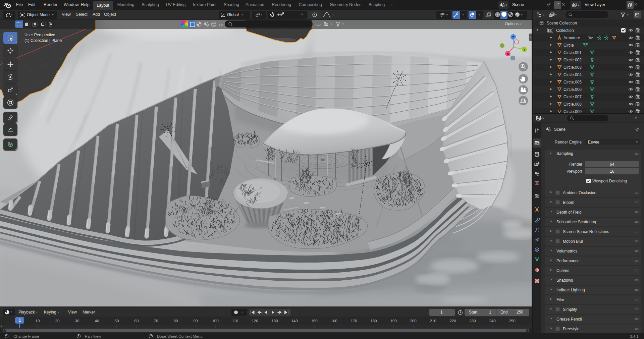 Image resolution: width=644 pixels, height=339 pixels. I want to click on svg-text: Z, so click(513, 37).